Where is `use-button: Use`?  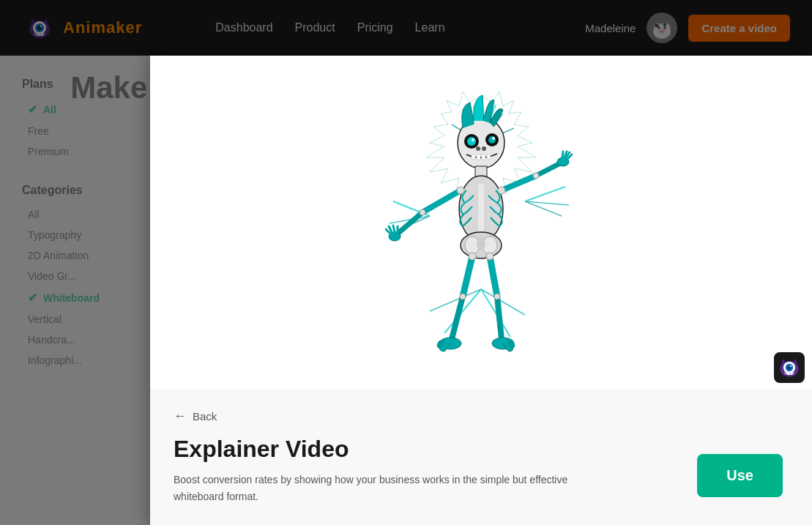 use-button: Use is located at coordinates (740, 476).